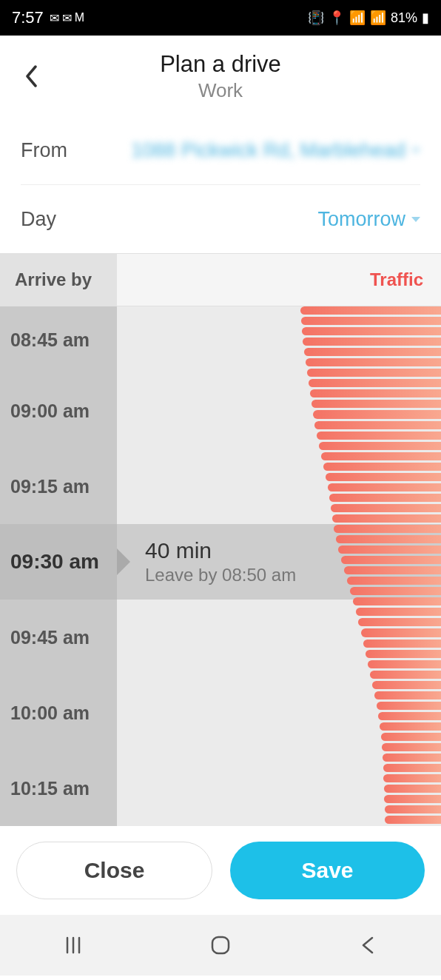  I want to click on from-label: From, so click(44, 151).